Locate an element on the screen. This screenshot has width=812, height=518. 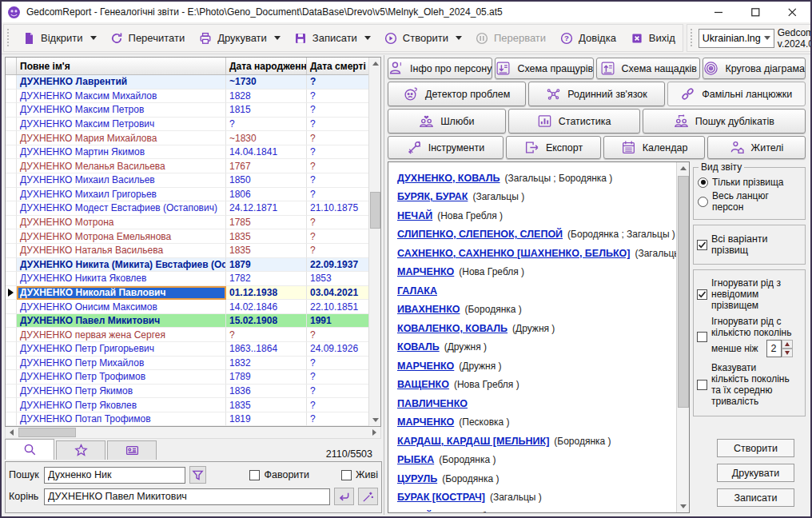
maximize-button is located at coordinates (755, 12).